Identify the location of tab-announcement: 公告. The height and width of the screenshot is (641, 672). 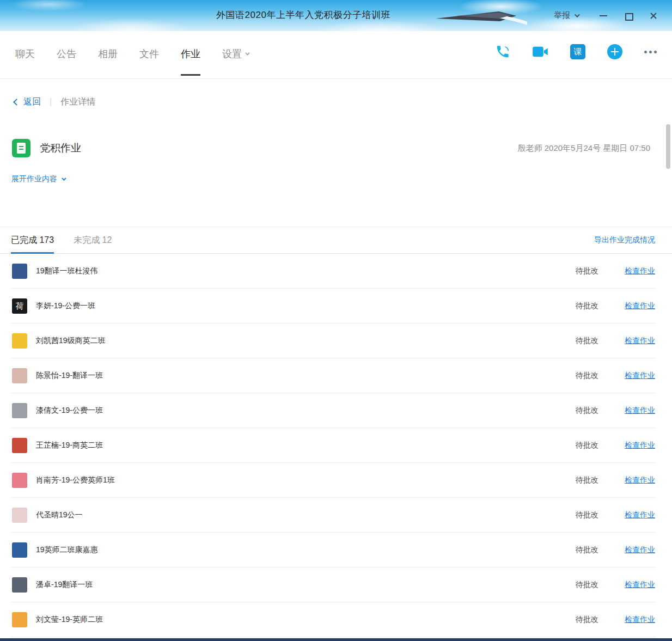
(66, 56).